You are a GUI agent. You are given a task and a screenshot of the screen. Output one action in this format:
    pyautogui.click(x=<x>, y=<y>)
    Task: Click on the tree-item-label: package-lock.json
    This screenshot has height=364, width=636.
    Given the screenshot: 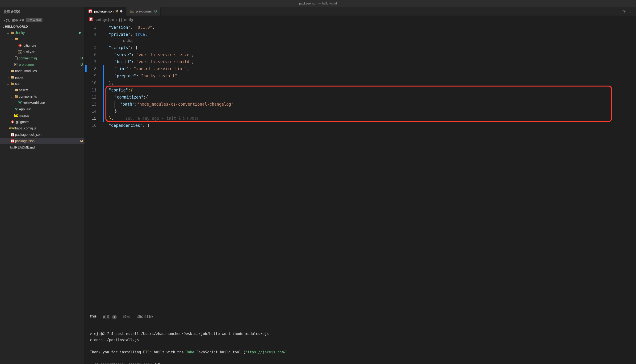 What is the action you would take?
    pyautogui.click(x=50, y=134)
    